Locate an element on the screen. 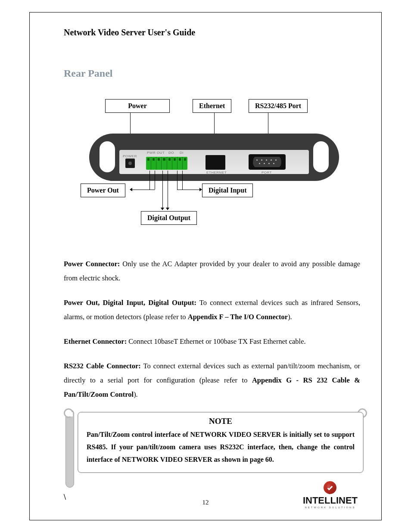 The height and width of the screenshot is (532, 411). device-label-do: DO is located at coordinates (171, 152).